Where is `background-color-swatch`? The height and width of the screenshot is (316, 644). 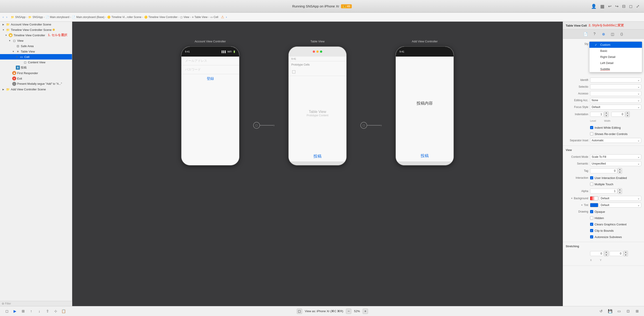
background-color-swatch is located at coordinates (594, 198).